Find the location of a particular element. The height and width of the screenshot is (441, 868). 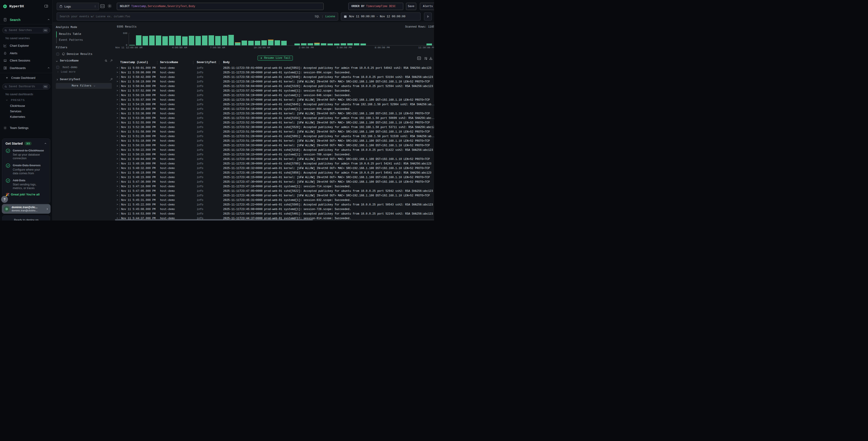

sidebar-collapse-button is located at coordinates (46, 6).